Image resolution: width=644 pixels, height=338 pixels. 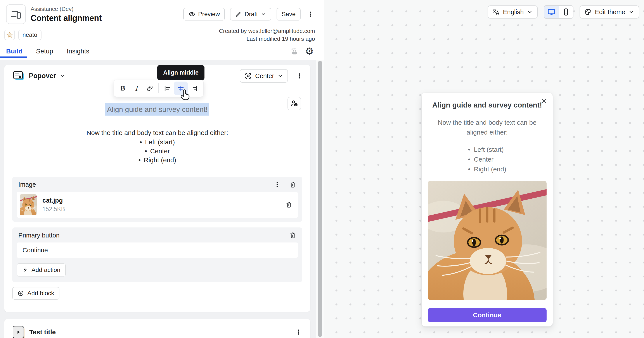 What do you see at coordinates (320, 199) in the screenshot?
I see `canvas-scrollbar-thumb` at bounding box center [320, 199].